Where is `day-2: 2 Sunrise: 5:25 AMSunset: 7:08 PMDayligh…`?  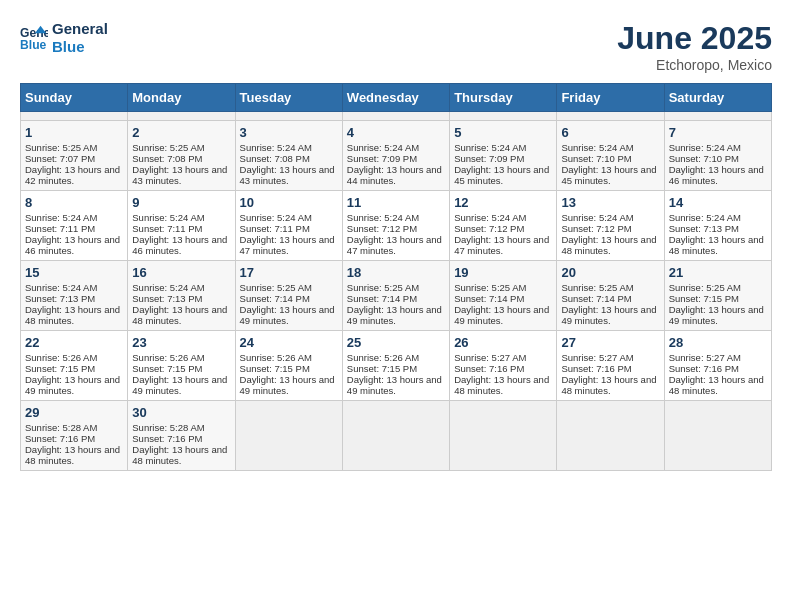 day-2: 2 Sunrise: 5:25 AMSunset: 7:08 PMDayligh… is located at coordinates (182, 156).